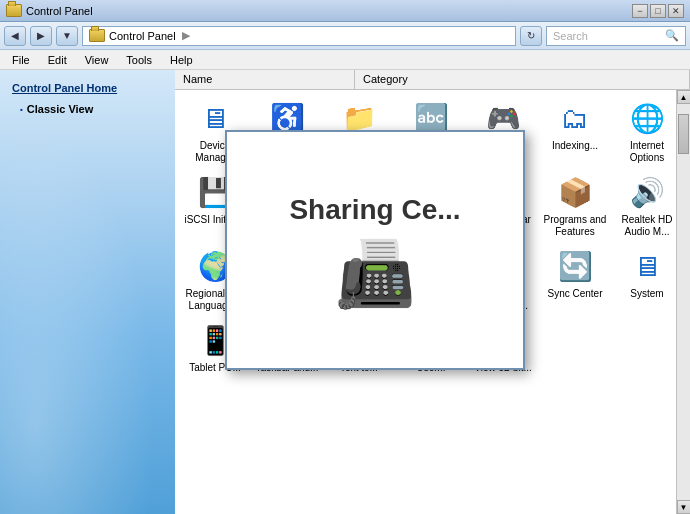  I want to click on title-bar-controls: − □ ✕, so click(658, 11).